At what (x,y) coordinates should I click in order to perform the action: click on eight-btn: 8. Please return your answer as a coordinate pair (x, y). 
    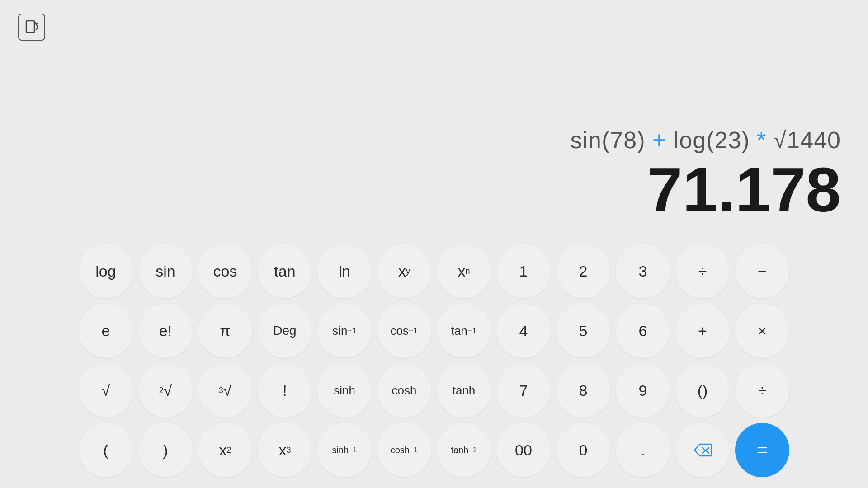
    Looking at the image, I should click on (583, 390).